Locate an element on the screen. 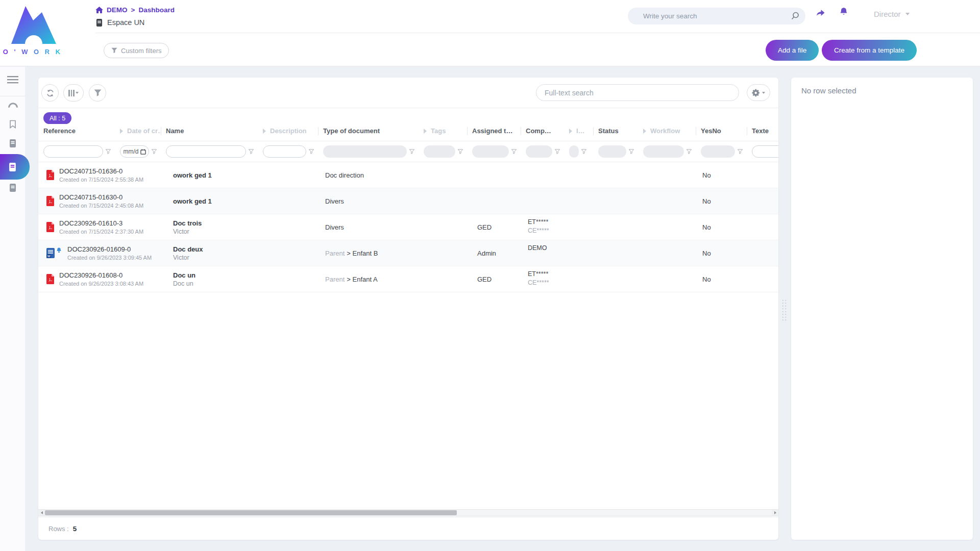 This screenshot has width=980, height=551. home-icon is located at coordinates (99, 10).